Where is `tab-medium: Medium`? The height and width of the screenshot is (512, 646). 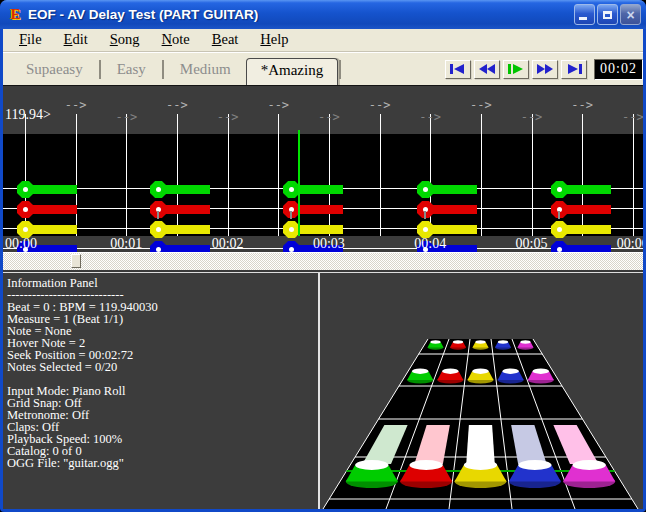
tab-medium: Medium is located at coordinates (206, 70).